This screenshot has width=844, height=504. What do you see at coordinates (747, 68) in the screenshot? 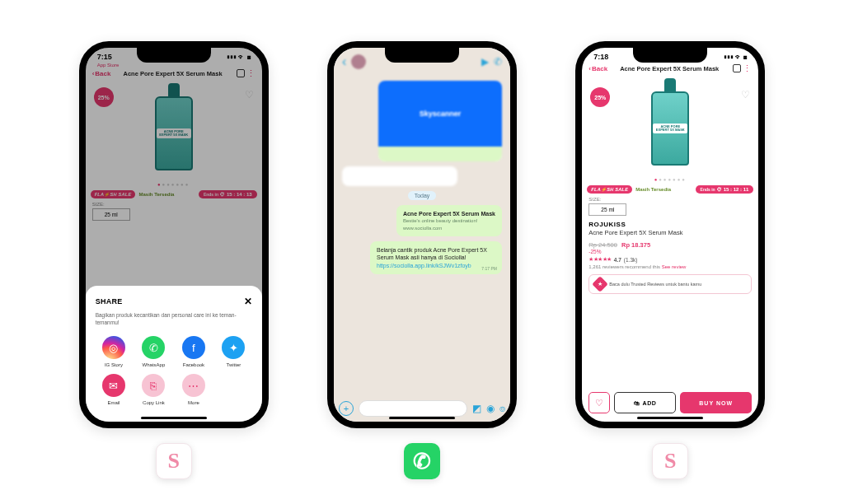
I see `more-icon: ⋮` at bounding box center [747, 68].